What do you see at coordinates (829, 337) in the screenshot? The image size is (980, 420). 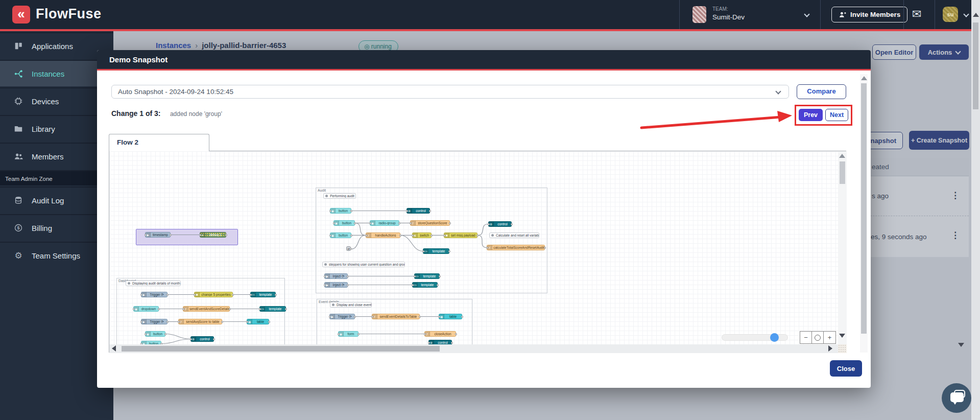 I see `zoom-in-button: +` at bounding box center [829, 337].